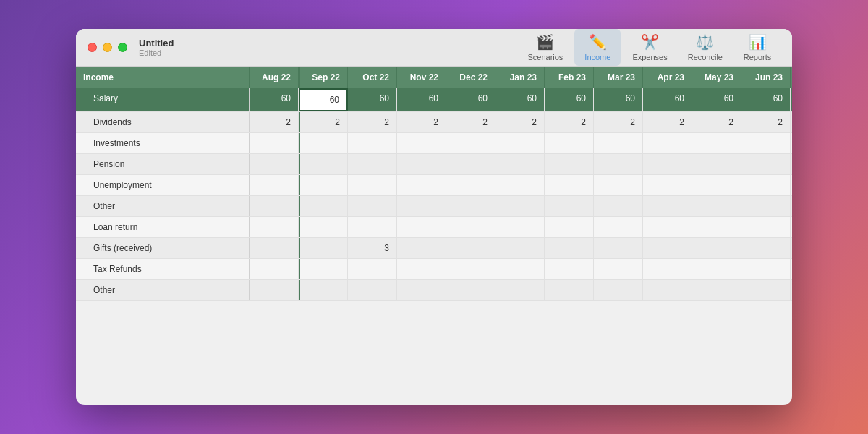 Image resolution: width=868 pixels, height=434 pixels. I want to click on cell-loanreturn-apr23, so click(668, 227).